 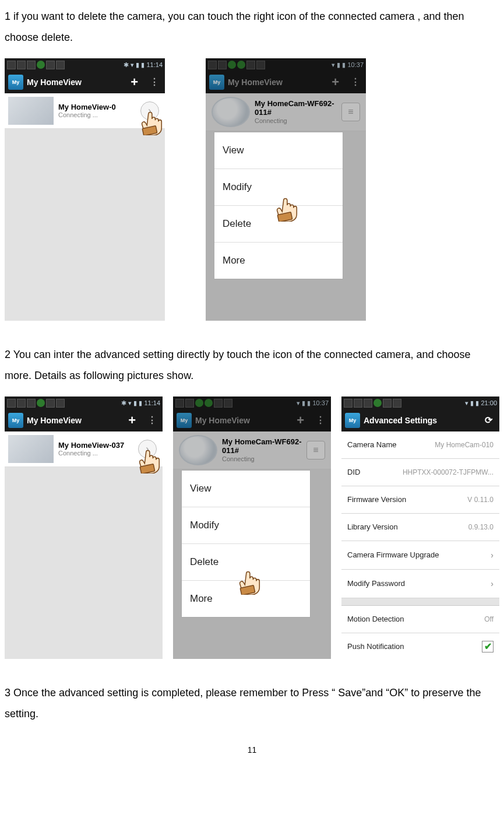 What do you see at coordinates (421, 602) in the screenshot?
I see `section-divider` at bounding box center [421, 602].